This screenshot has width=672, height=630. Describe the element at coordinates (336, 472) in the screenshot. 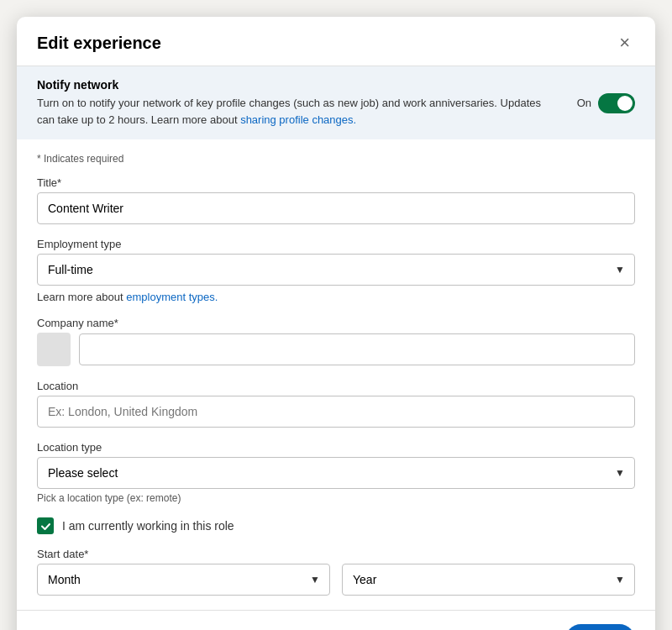

I see `location-type-group: Location type Please select On-site Hybr…` at that location.